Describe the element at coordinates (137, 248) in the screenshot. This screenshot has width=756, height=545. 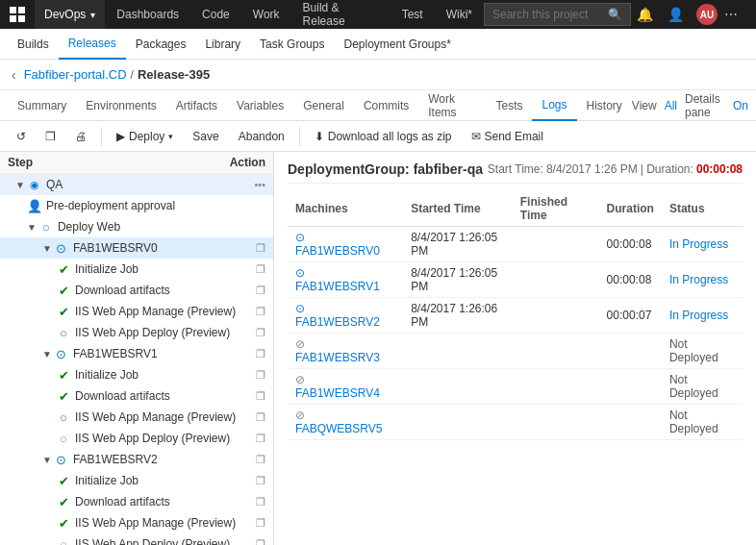
I see `step-fab1websrv0: ▼ ⊙ FAB1WEBSRV0 ❐` at that location.